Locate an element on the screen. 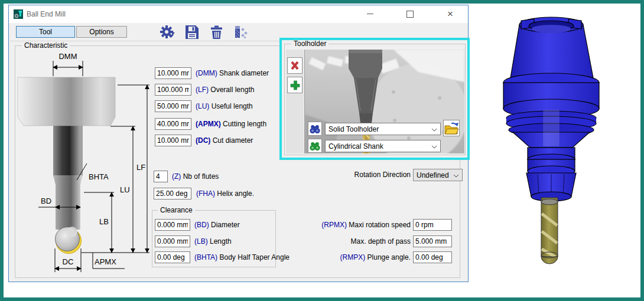 The height and width of the screenshot is (301, 644). tab-options: Options is located at coordinates (102, 32).